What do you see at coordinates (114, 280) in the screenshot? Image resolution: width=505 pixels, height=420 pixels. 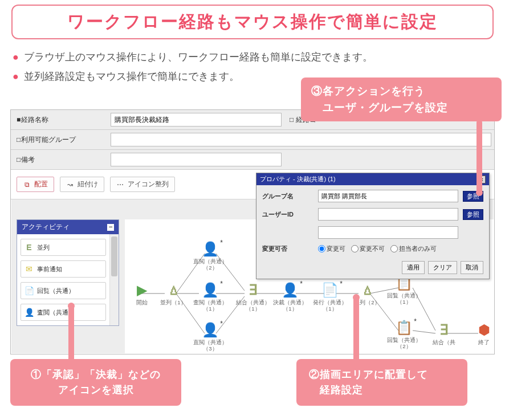 I see `activity-scrollbar` at bounding box center [114, 280].